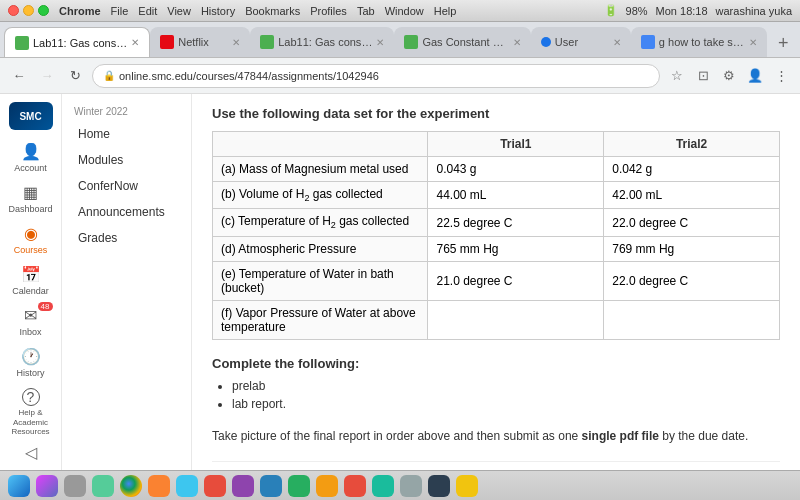  Describe the element at coordinates (218, 11) in the screenshot. I see `mac-menu-history: History` at that location.